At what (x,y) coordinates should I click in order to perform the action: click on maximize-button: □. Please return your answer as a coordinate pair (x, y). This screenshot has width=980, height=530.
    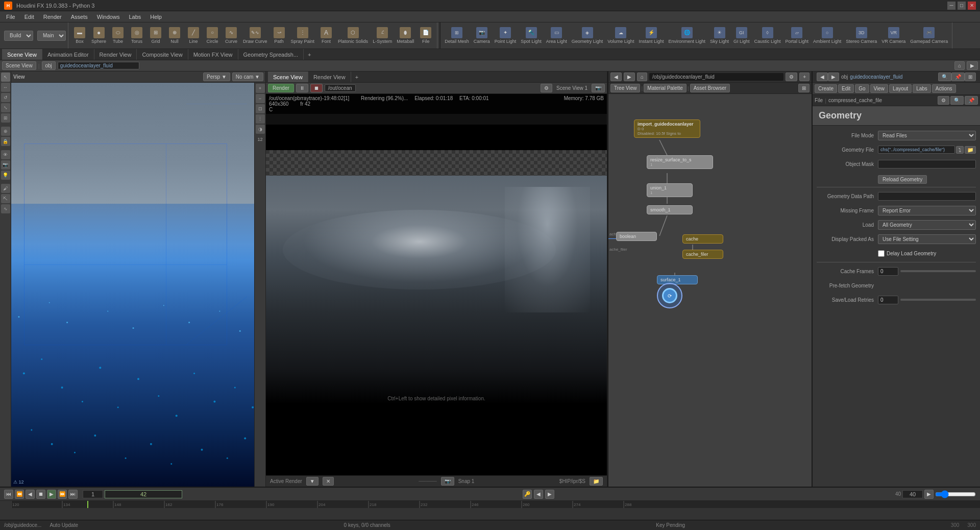
    Looking at the image, I should click on (962, 6).